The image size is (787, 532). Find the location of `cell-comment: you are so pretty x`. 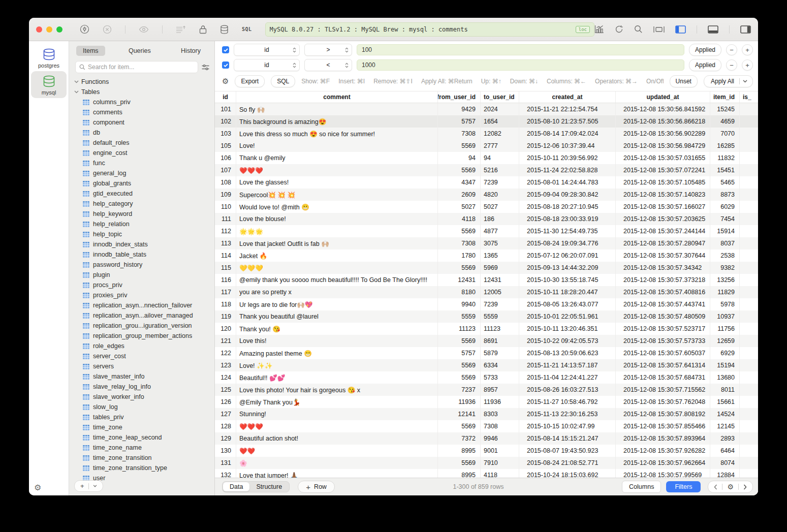

cell-comment: you are so pretty x is located at coordinates (337, 292).